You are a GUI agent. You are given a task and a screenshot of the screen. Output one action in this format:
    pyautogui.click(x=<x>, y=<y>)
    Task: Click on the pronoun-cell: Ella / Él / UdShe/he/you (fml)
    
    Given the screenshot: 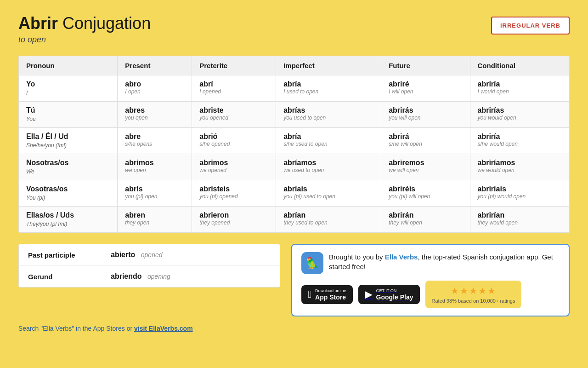 What is the action you would take?
    pyautogui.click(x=68, y=141)
    